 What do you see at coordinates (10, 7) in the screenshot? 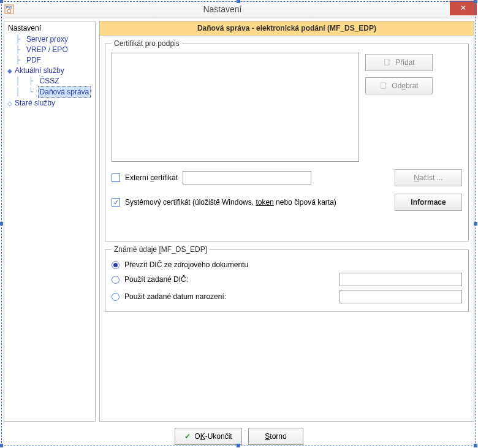
I see `svg-text: PVS` at bounding box center [10, 7].